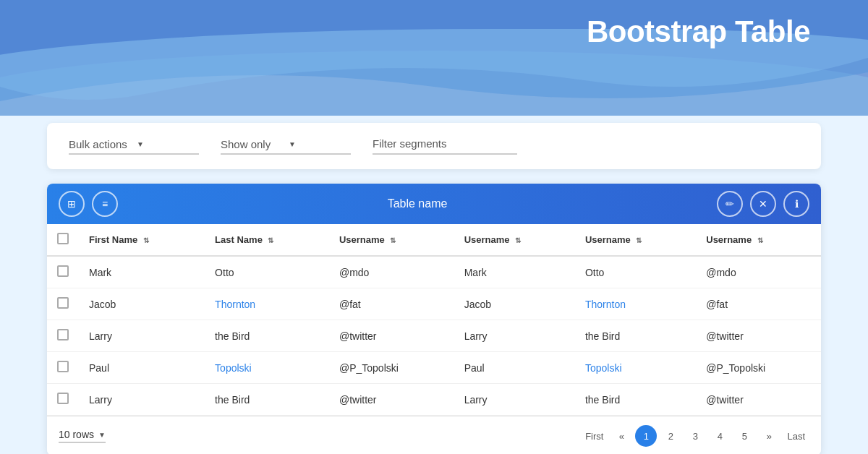 The width and height of the screenshot is (868, 454). I want to click on layout-list-button: ≡, so click(105, 204).